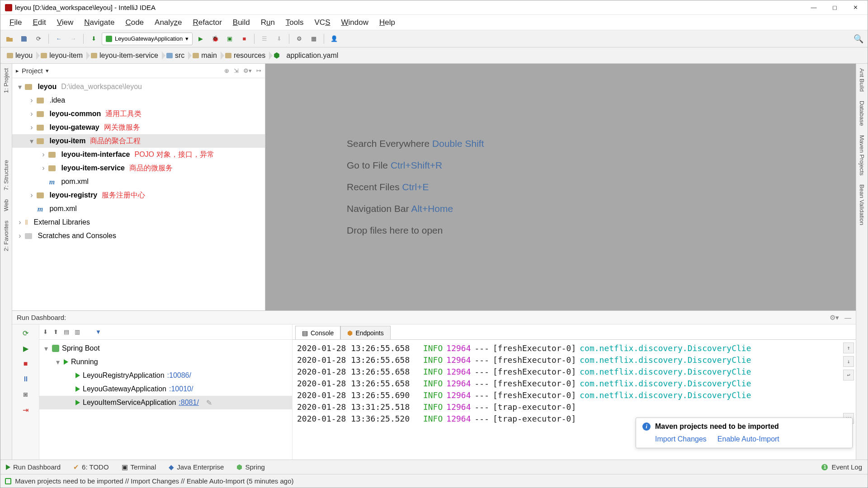  Describe the element at coordinates (33, 467) in the screenshot. I see `tab-run-dashboard: Run Dashboard` at that location.